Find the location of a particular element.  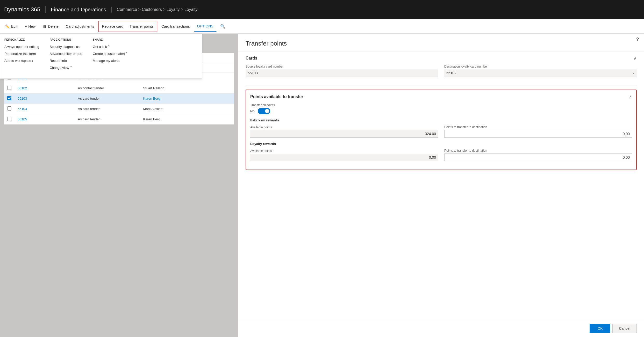

cards-section-header: Cards ∧ is located at coordinates (441, 58).